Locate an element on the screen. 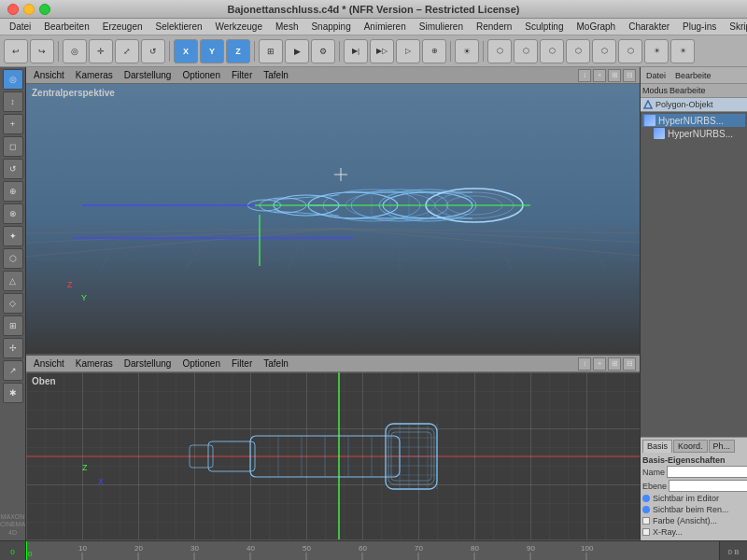 Image resolution: width=747 pixels, height=560 pixels. render-settings-btn: ⚙ is located at coordinates (323, 51).